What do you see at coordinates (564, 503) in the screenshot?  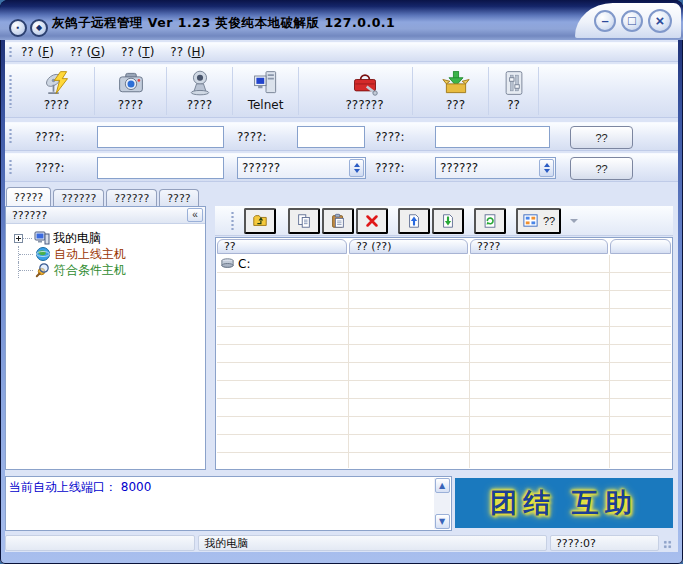 I see `banner: 团结 互助` at bounding box center [564, 503].